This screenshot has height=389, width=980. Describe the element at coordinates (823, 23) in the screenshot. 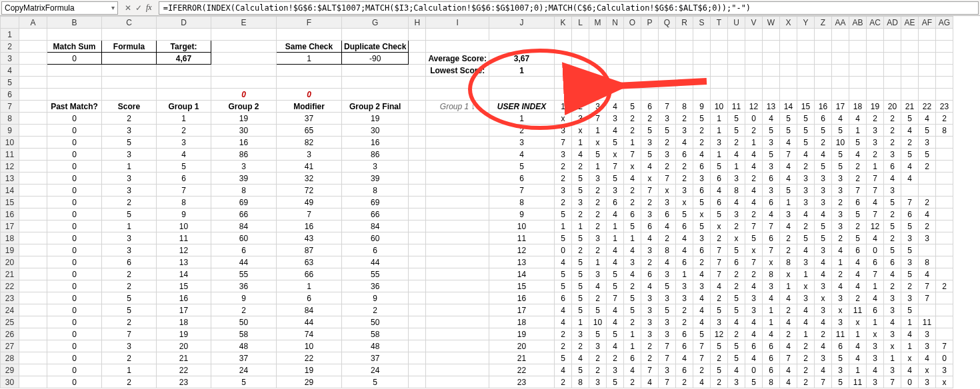

I see `col-header-Z: Z` at that location.